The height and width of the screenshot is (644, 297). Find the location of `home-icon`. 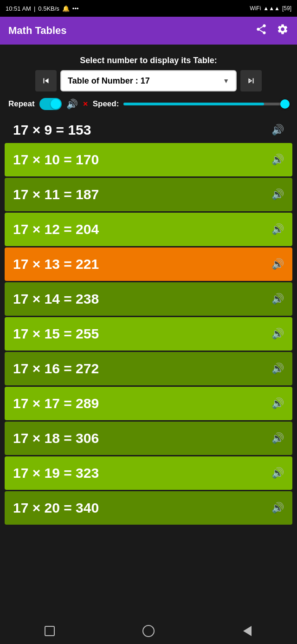

home-icon is located at coordinates (148, 631).